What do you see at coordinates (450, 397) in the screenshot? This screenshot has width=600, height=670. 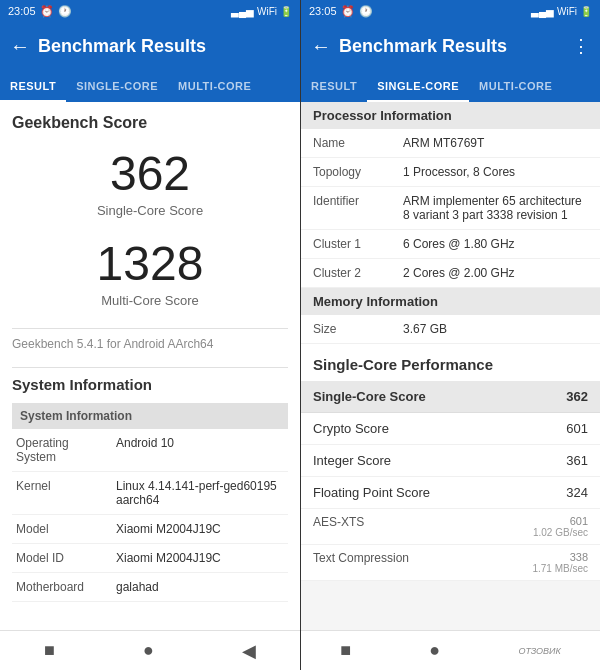 I see `single-core-score-row: Single-Core Score 362` at bounding box center [450, 397].